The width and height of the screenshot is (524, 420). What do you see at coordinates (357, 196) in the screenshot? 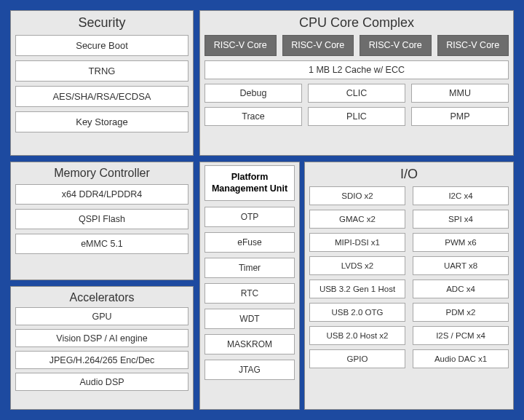
I see `io-item: SDIO x2` at bounding box center [357, 196].